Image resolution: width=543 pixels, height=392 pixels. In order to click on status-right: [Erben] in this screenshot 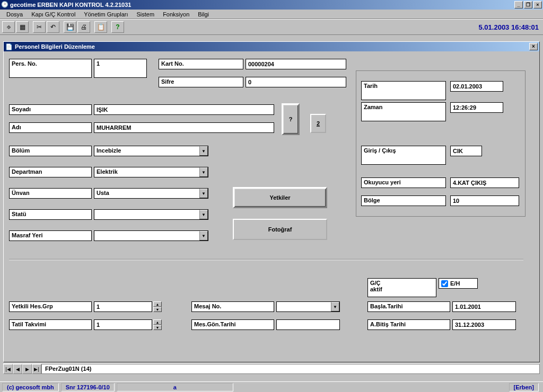, I will do `click(524, 387)`.